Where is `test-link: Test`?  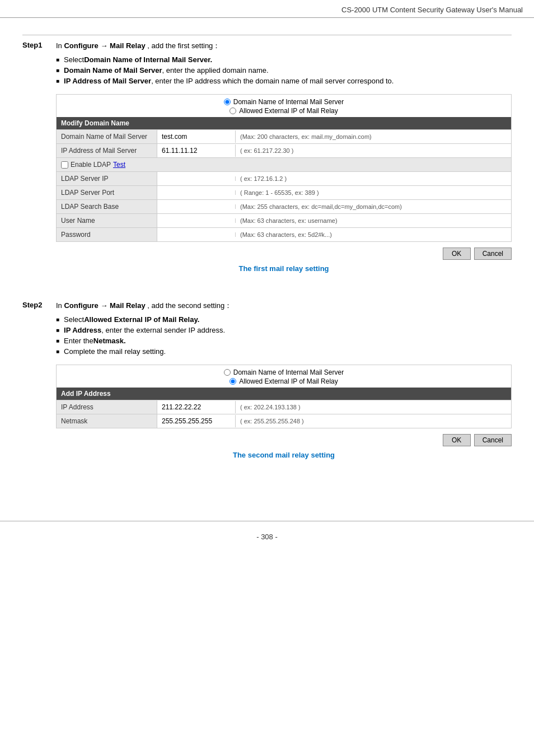 test-link: Test is located at coordinates (119, 165).